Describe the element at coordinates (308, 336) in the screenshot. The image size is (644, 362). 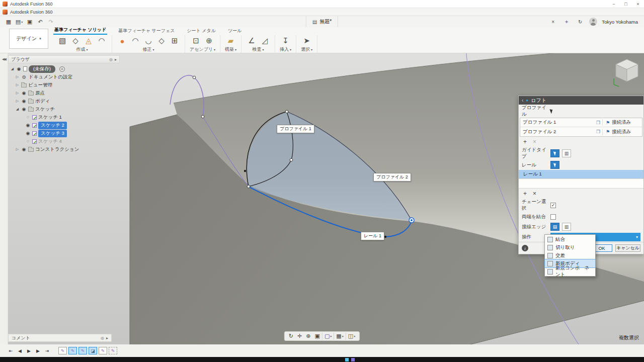
I see `zoom-icon: ⊕` at that location.